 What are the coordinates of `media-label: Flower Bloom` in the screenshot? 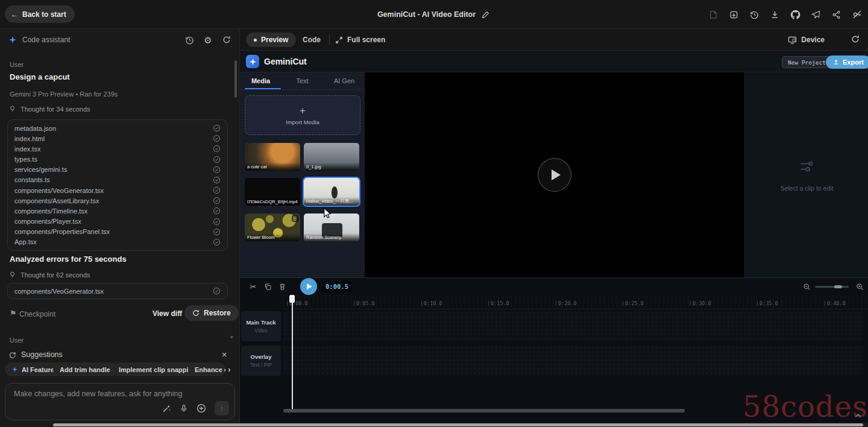 It's located at (272, 238).